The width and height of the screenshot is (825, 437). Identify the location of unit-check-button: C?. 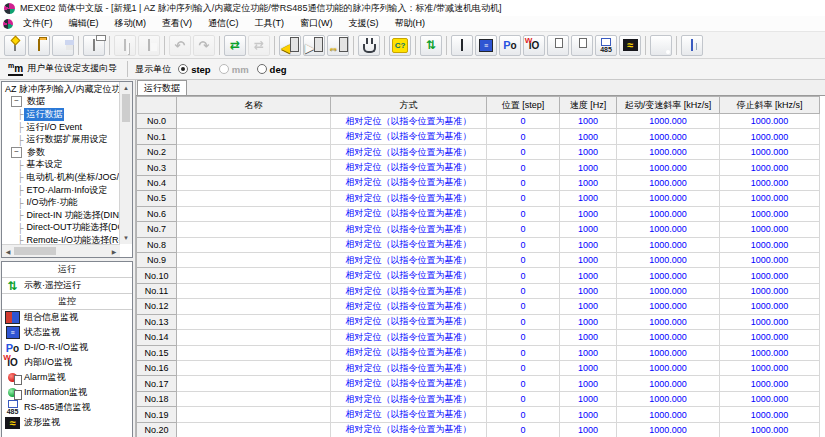
(400, 46).